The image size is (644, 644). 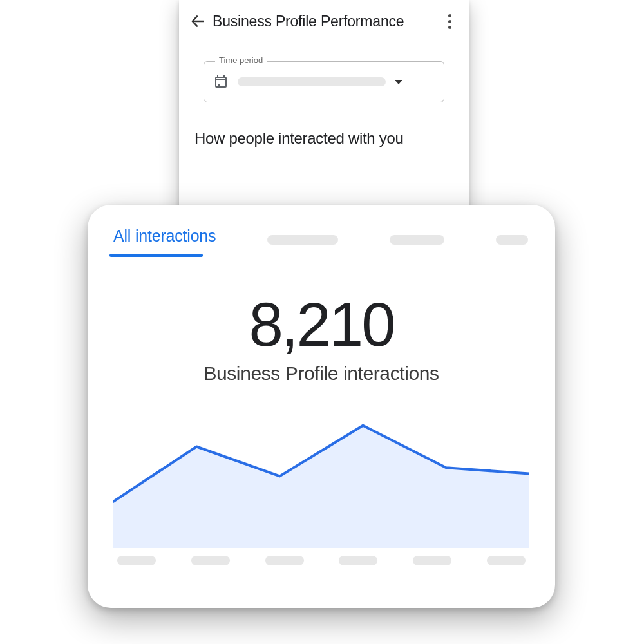 What do you see at coordinates (321, 560) in the screenshot?
I see `x-axis-placeholders` at bounding box center [321, 560].